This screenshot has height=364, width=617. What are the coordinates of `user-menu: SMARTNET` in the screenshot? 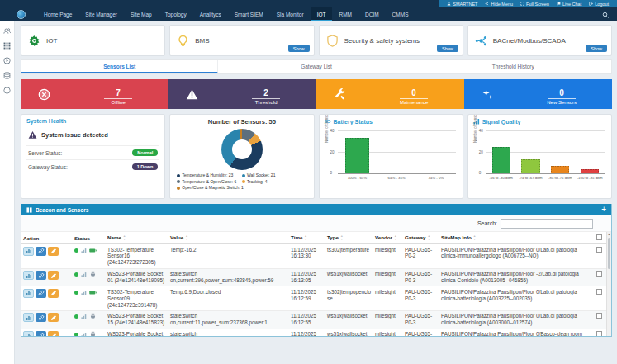 It's located at (463, 4).